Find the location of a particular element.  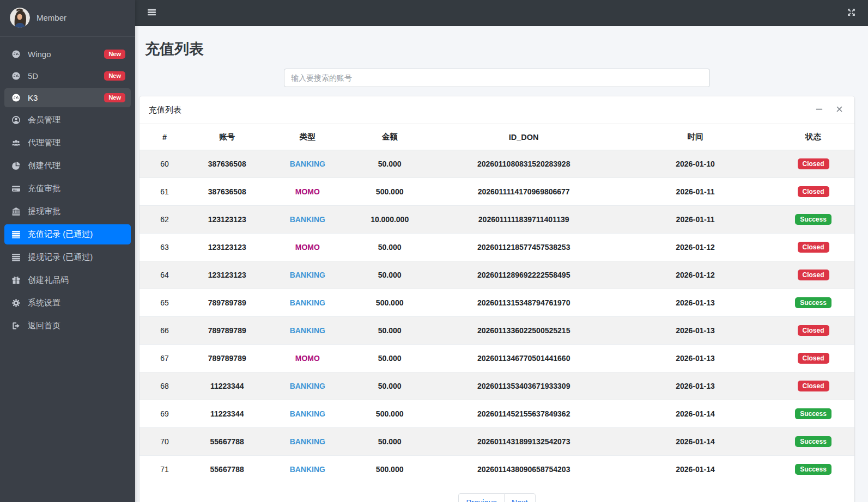

sidebar-item-label: K3 is located at coordinates (33, 98).